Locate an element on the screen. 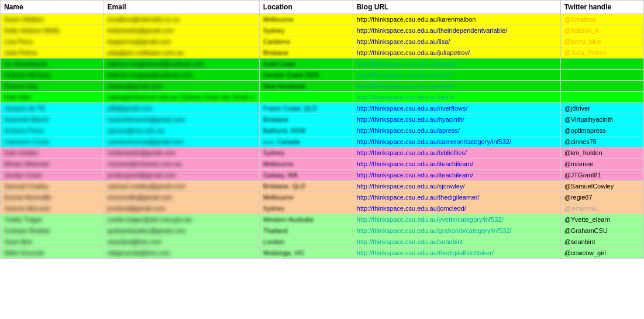 This screenshot has width=644, height=319. cell-blog: http://thinkspace.csu.edu.au/yvette/cate… is located at coordinates (456, 220).